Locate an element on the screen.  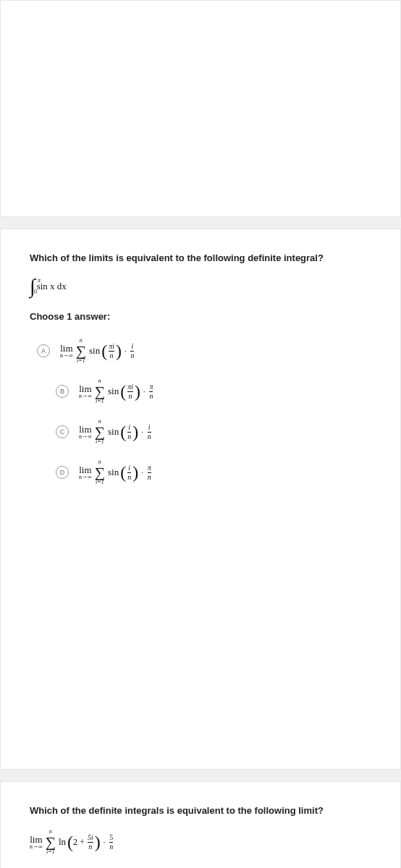
option-bubble: A is located at coordinates (43, 351).